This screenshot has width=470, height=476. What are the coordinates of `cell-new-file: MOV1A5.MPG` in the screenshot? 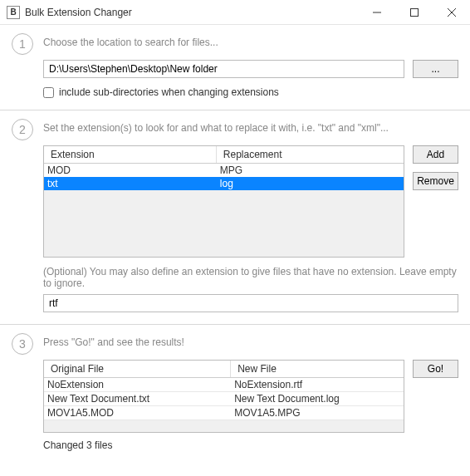 It's located at (317, 413).